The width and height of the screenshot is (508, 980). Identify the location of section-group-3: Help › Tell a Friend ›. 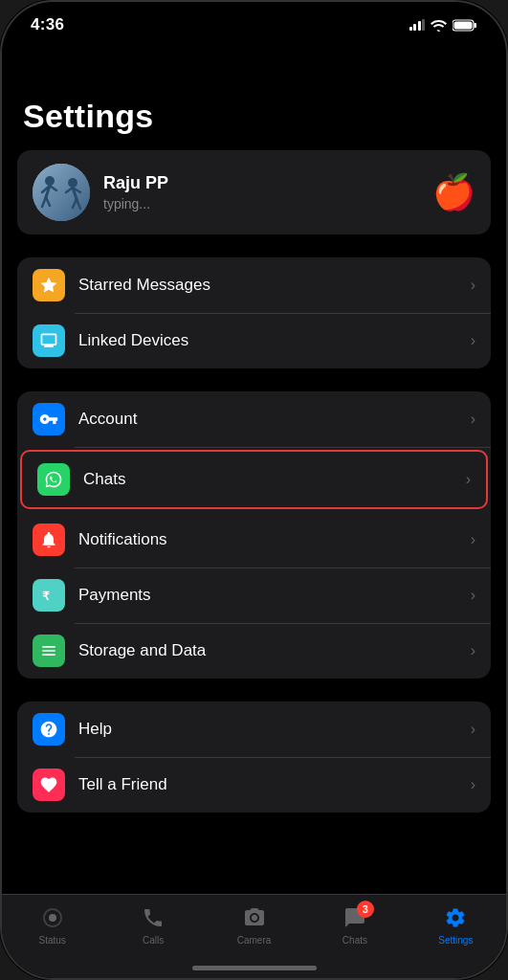
(254, 757).